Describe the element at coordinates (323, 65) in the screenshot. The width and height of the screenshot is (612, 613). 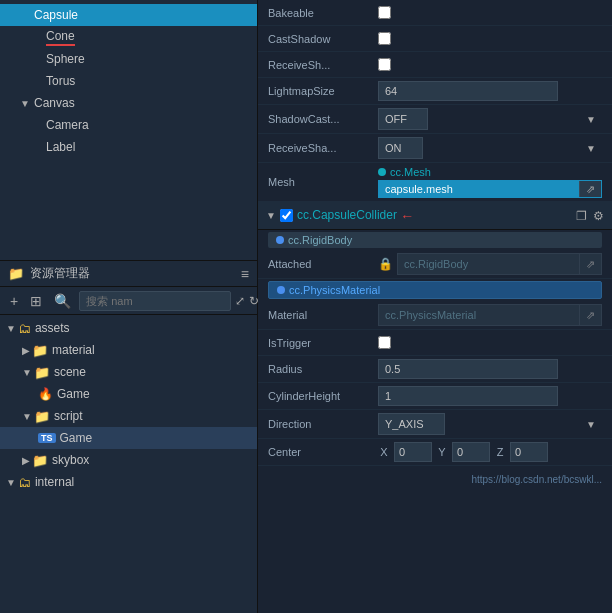
I see `receivesh-label: ReceiveSh...` at that location.